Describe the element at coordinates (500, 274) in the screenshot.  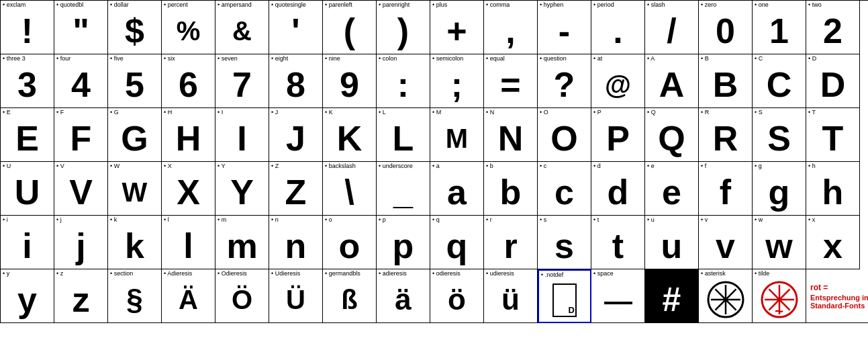
I see `cell-label: • udieresis` at that location.